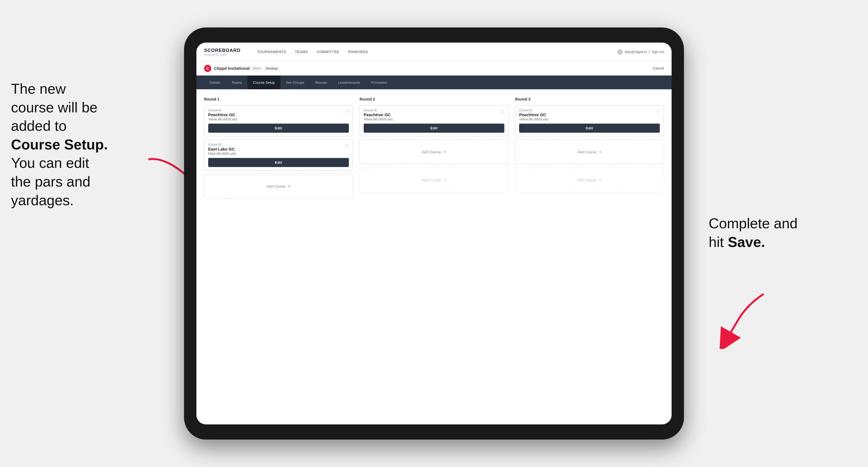 The height and width of the screenshot is (467, 868). Describe the element at coordinates (434, 52) in the screenshot. I see `top-nav: SCOREBOARD Powered by clippd TOURNAMENTS…` at that location.